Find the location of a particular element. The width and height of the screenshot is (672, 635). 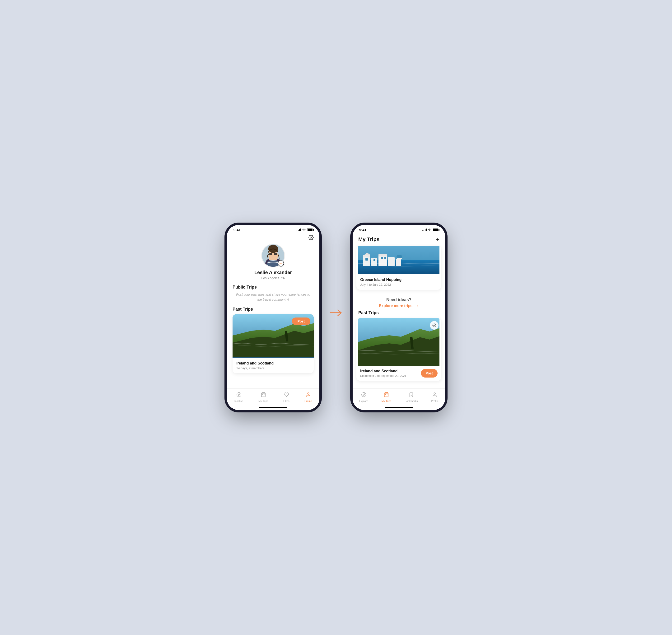

trips-header: My Trips + is located at coordinates (399, 239).